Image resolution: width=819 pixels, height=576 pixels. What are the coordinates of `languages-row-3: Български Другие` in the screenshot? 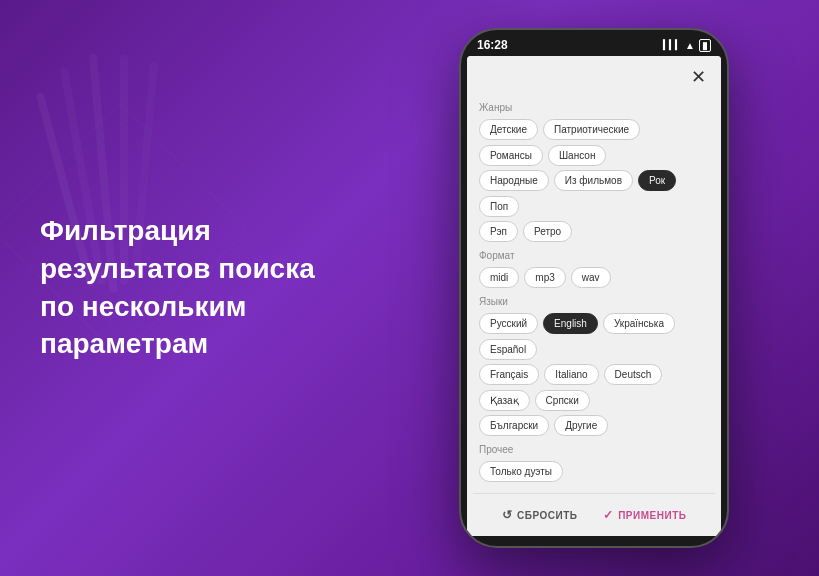 It's located at (594, 426).